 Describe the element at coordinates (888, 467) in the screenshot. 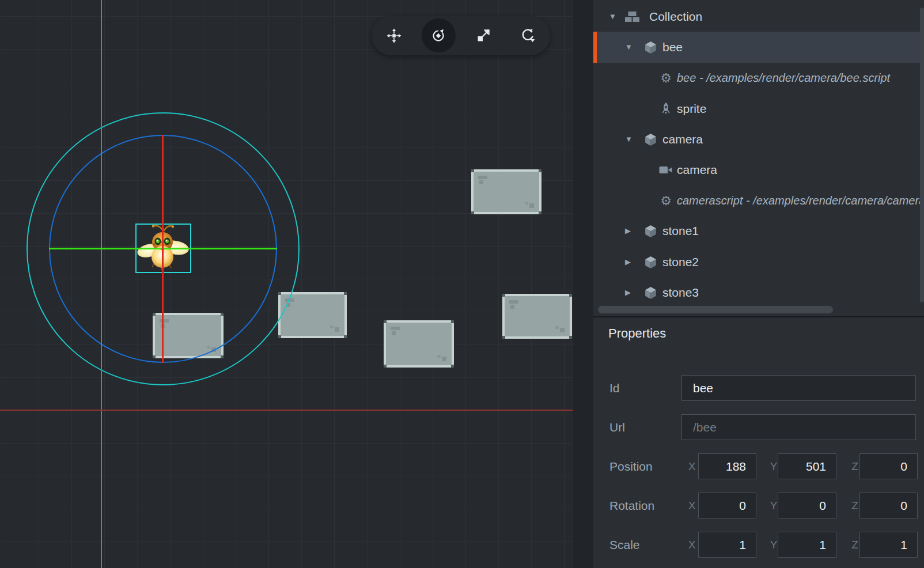

I see `position-z-input` at that location.